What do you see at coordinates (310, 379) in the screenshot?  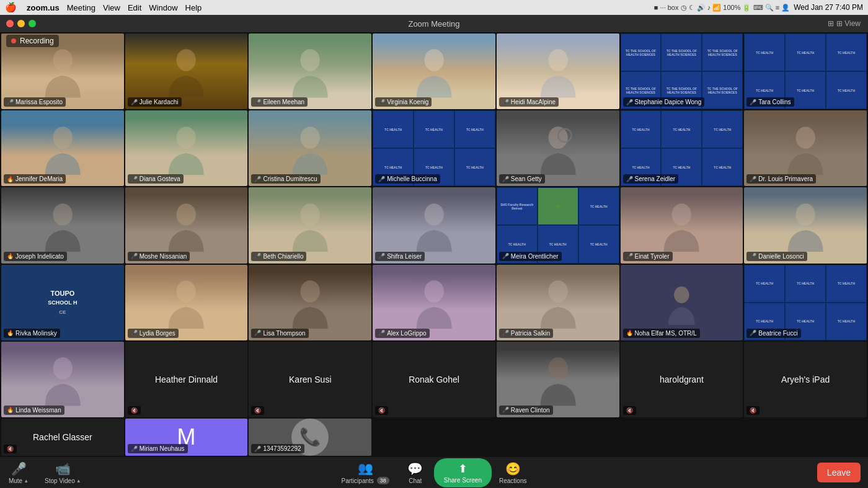 I see `participant-cell: Karen Susi 🔇` at bounding box center [310, 379].